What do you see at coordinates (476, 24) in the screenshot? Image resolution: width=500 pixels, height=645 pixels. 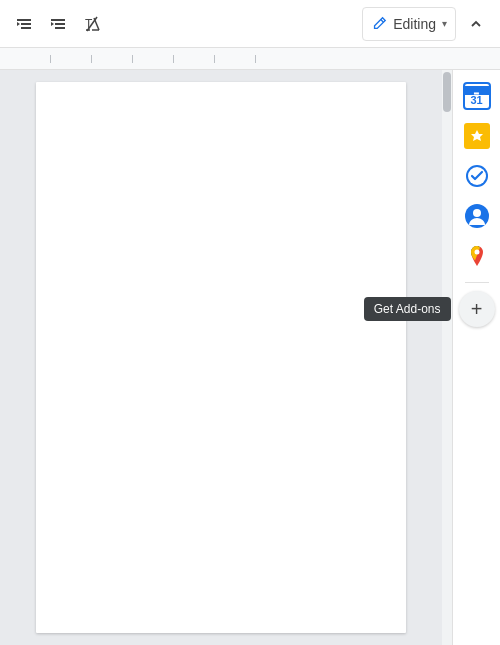 I see `collapse-icon` at bounding box center [476, 24].